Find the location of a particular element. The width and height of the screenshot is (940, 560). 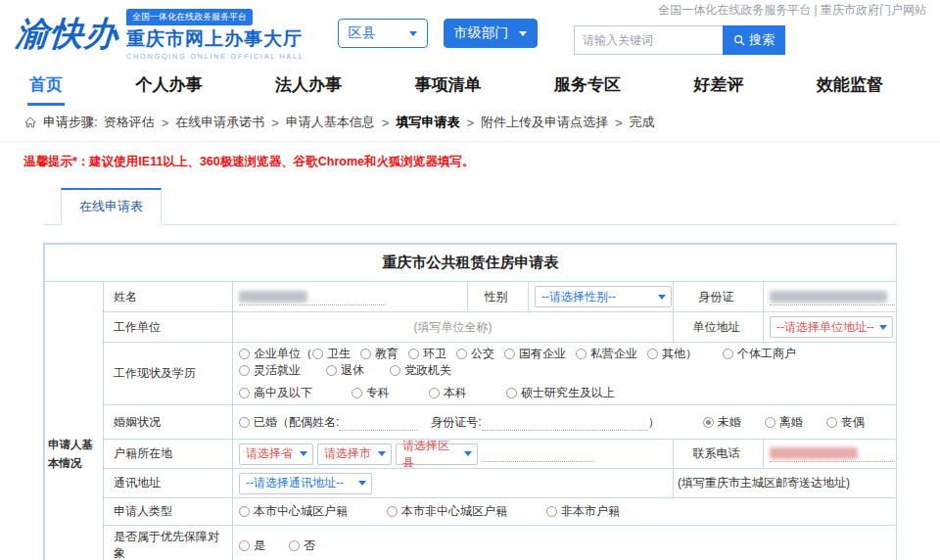

city-select: 请选择市 is located at coordinates (354, 454).